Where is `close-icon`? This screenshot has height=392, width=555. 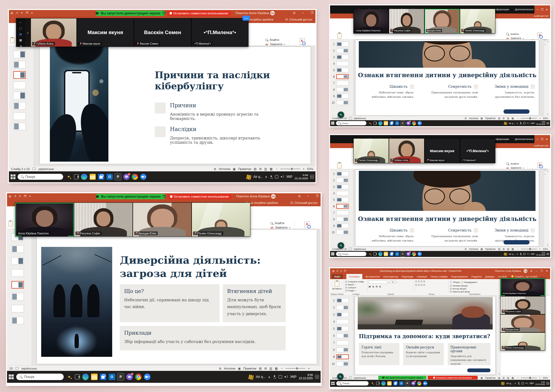
close-icon is located at coordinates (547, 10).